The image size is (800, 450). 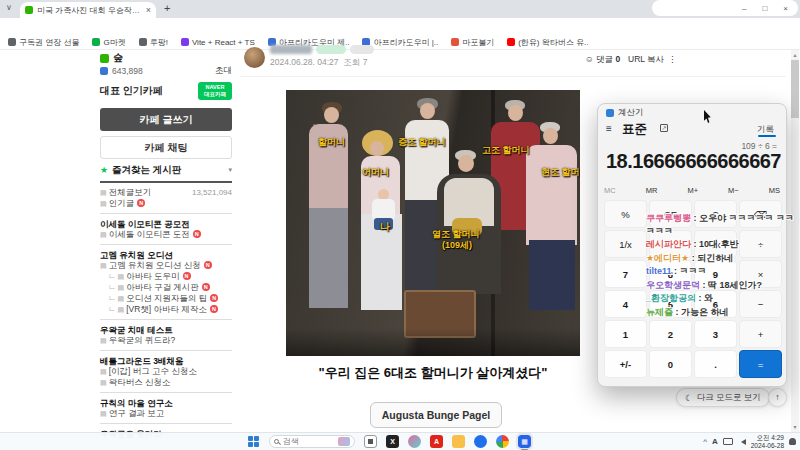 What do you see at coordinates (215, 91) in the screenshot?
I see `naver-rep-cafe-badge: NAVER대표카페` at bounding box center [215, 91].